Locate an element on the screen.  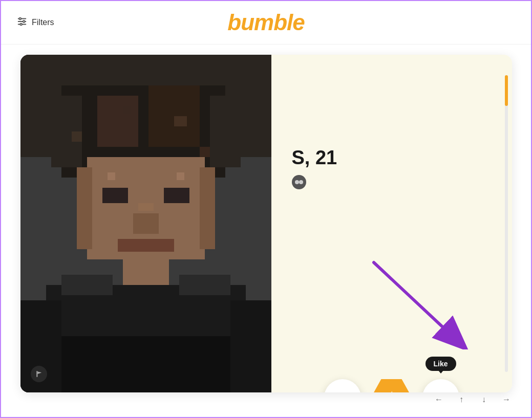
nav-right-icon: → is located at coordinates (506, 400).